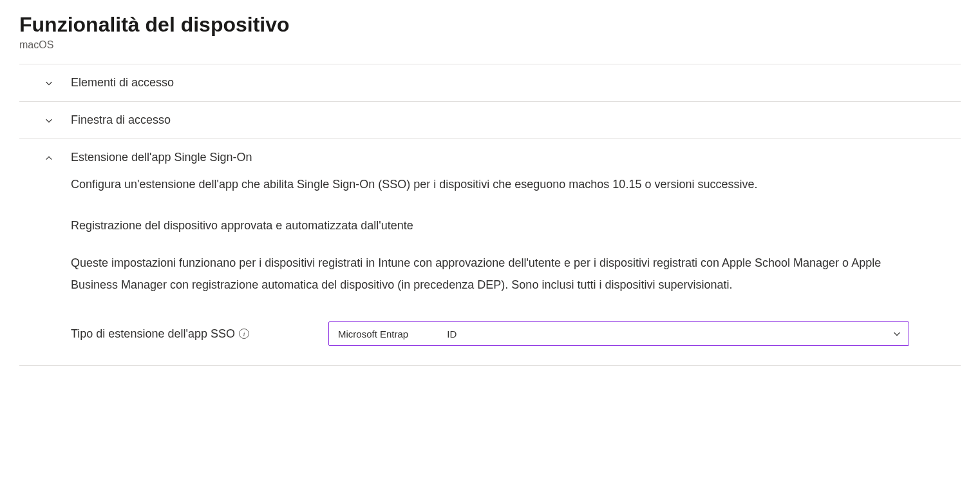  Describe the element at coordinates (490, 184) in the screenshot. I see `sso-description: Configura un'estensione dell'app che abi…` at that location.